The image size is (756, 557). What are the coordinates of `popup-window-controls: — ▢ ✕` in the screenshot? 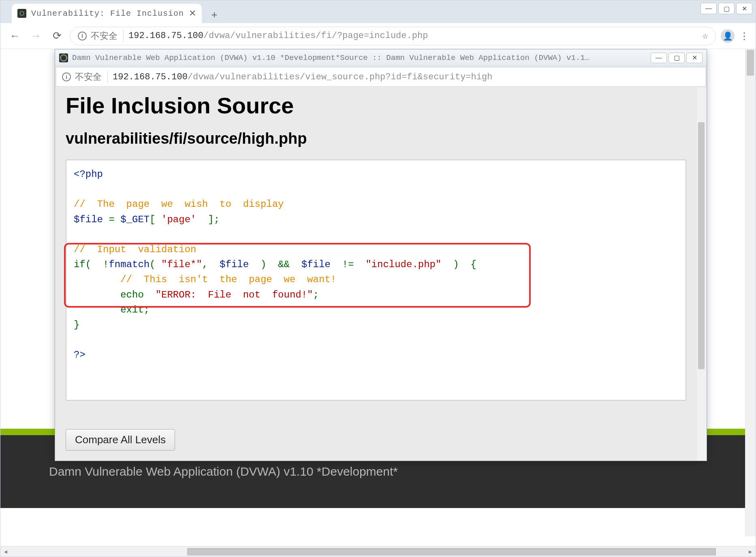 It's located at (677, 58).